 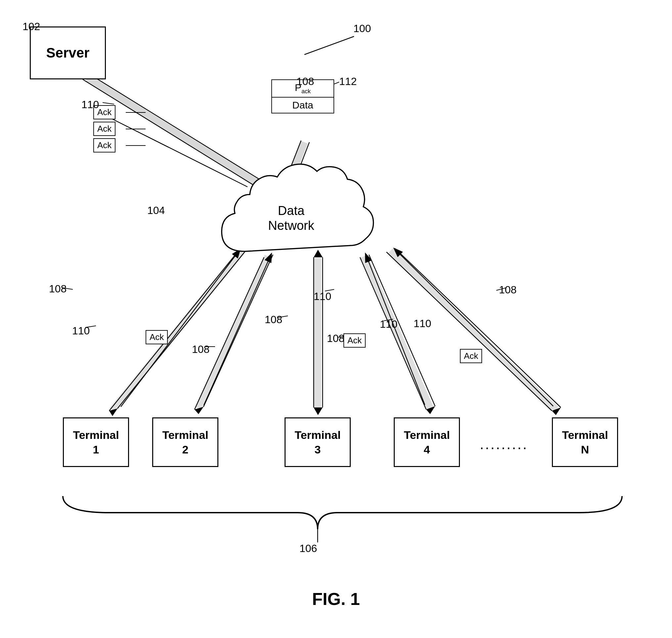 What do you see at coordinates (68, 53) in the screenshot?
I see `server-label: Server` at bounding box center [68, 53].